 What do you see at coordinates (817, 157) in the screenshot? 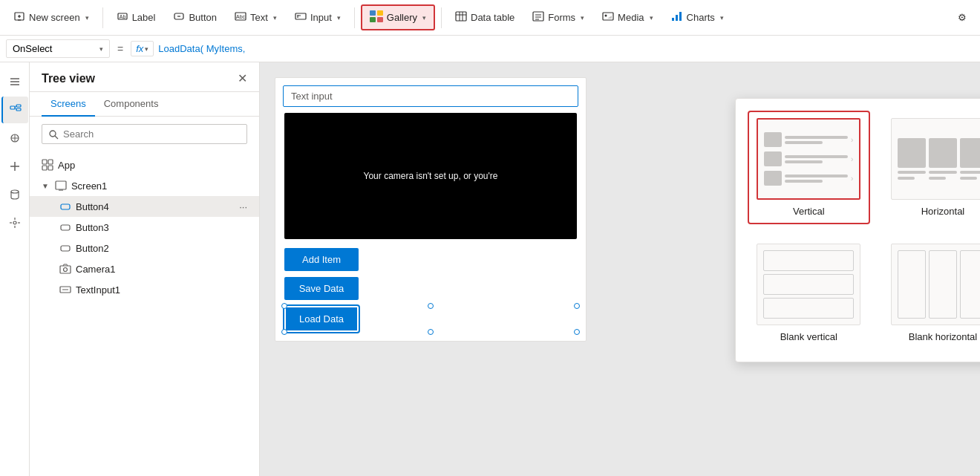
I see `thumb-line-2a` at bounding box center [817, 157].